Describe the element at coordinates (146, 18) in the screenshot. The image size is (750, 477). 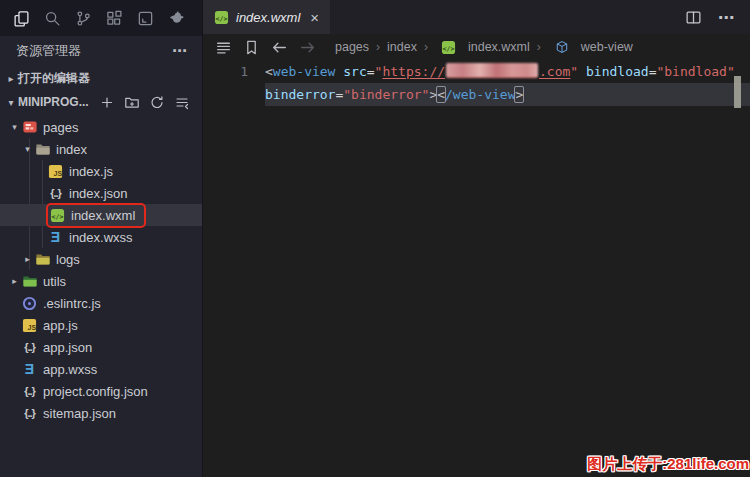
I see `activity-panel-icon` at that location.